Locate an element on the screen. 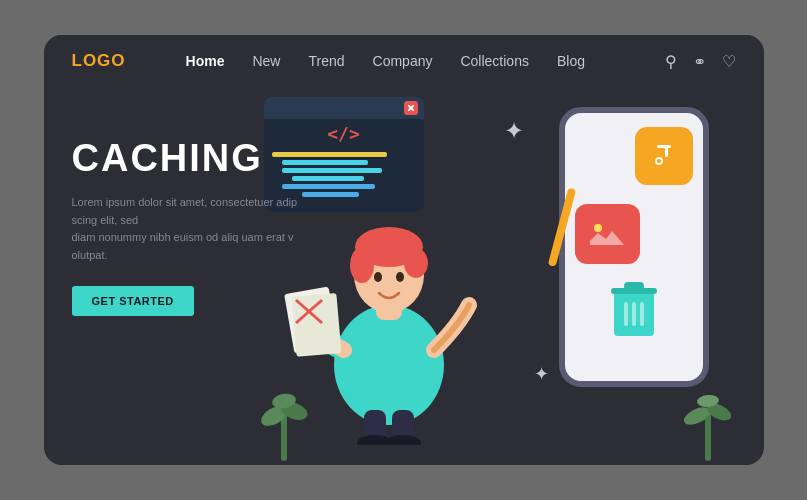  hero-content: CACHING Lorem ipsum dolor sit amet, cons… is located at coordinates (187, 226).